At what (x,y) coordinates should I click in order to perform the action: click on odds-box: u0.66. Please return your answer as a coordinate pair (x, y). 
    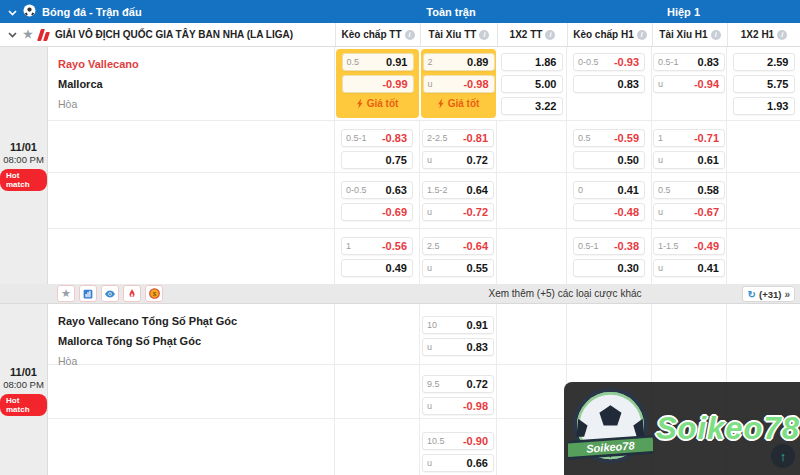
    Looking at the image, I should click on (458, 463).